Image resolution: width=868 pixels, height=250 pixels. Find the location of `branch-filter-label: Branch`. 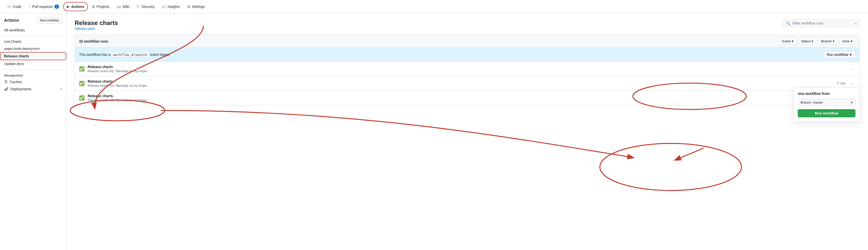

branch-filter-label: Branch is located at coordinates (826, 41).